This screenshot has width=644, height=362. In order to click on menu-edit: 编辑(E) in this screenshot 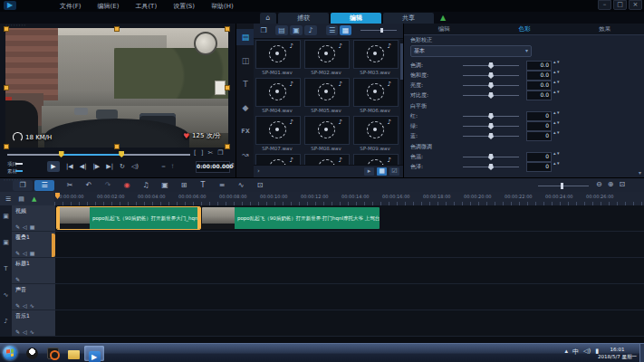, I will do `click(109, 6)`.